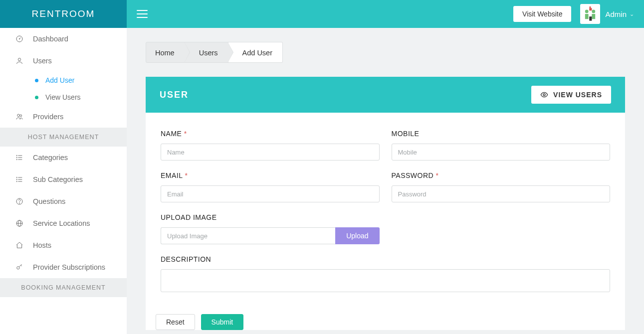 The width and height of the screenshot is (644, 334). Describe the element at coordinates (63, 245) in the screenshot. I see `sidebar-item-hosts: Hosts` at that location.